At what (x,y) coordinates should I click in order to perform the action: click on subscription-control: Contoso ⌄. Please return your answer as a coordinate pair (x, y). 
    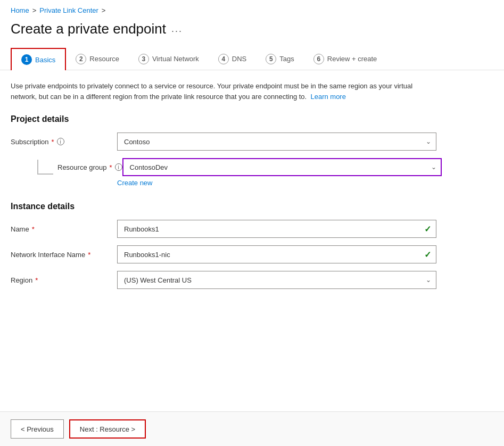
    Looking at the image, I should click on (277, 142).